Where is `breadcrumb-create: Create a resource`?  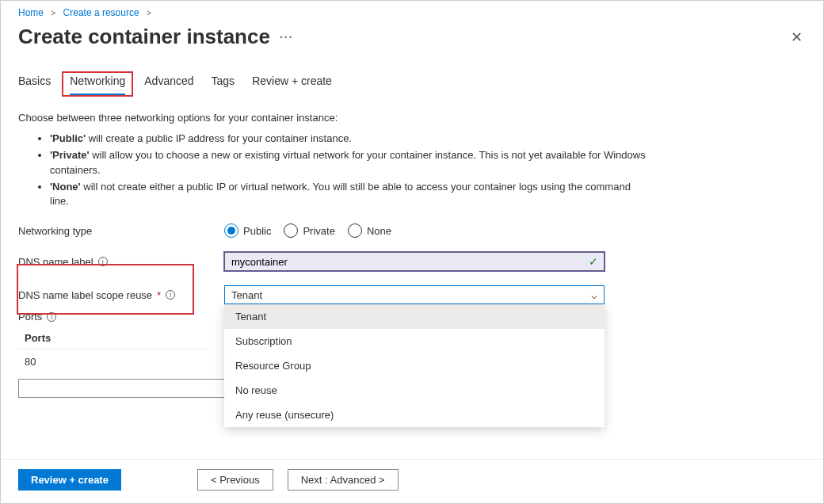 breadcrumb-create: Create a resource is located at coordinates (101, 13).